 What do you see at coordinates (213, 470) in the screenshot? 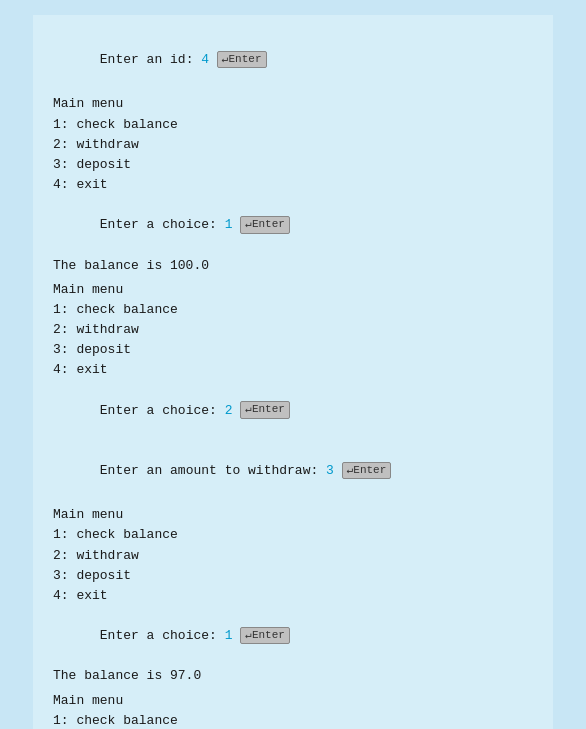
I see `withdraw-label-1: Enter an amount to withdraw:` at bounding box center [213, 470].